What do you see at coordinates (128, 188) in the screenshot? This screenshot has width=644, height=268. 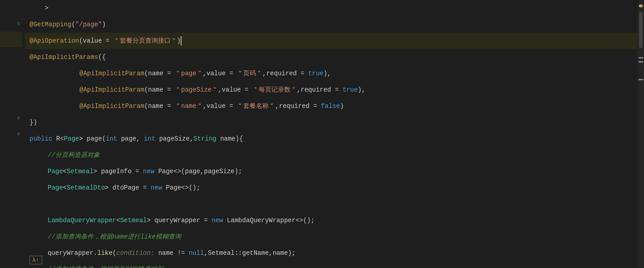 I see `code-token: > dtoPage =` at bounding box center [128, 188].